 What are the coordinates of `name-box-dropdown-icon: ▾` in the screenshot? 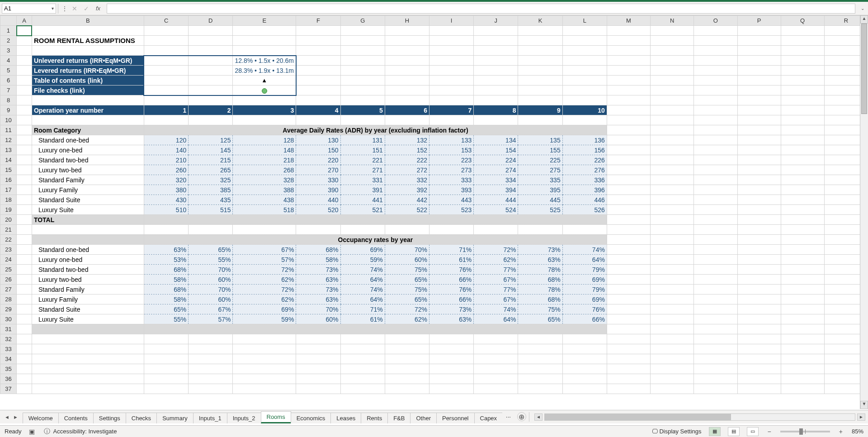 It's located at (52, 8).